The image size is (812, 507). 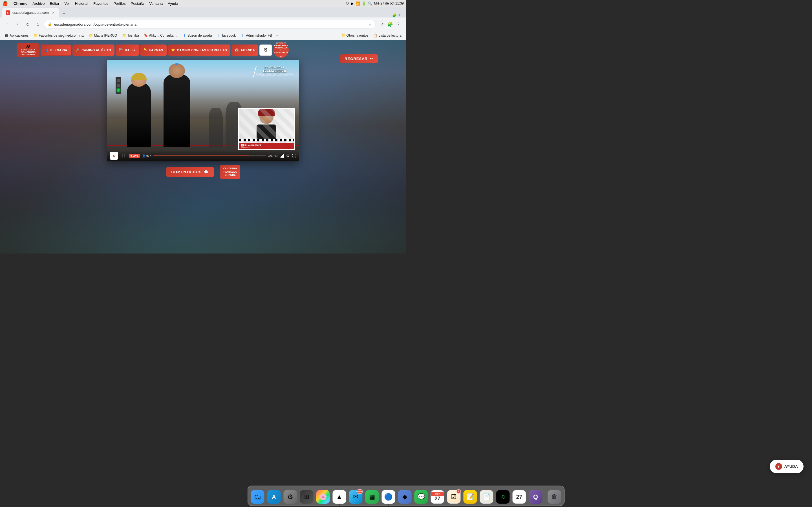 I want to click on folder-icon-1: 📁, so click(x=36, y=36).